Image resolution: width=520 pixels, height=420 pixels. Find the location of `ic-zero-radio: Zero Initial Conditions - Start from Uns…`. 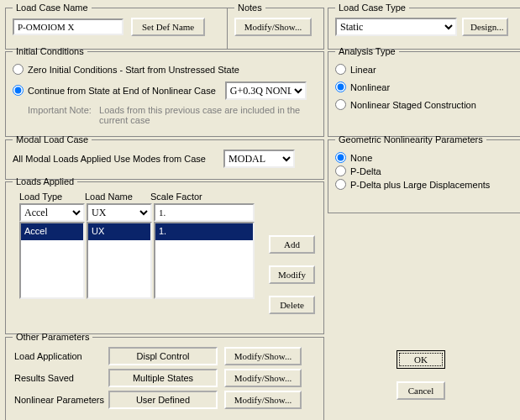

ic-zero-radio: Zero Initial Conditions - Start from Uns… is located at coordinates (126, 70).